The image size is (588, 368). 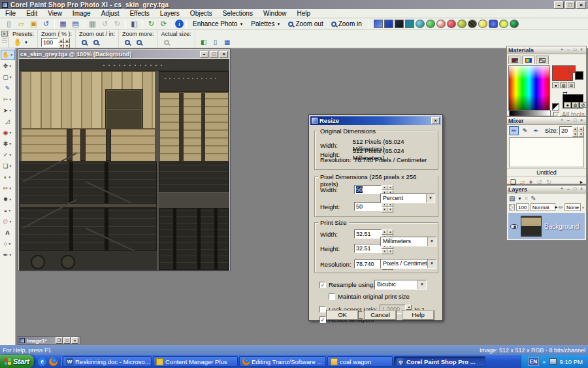 I want to click on palettes-button: Palettes ▼, so click(x=265, y=24).